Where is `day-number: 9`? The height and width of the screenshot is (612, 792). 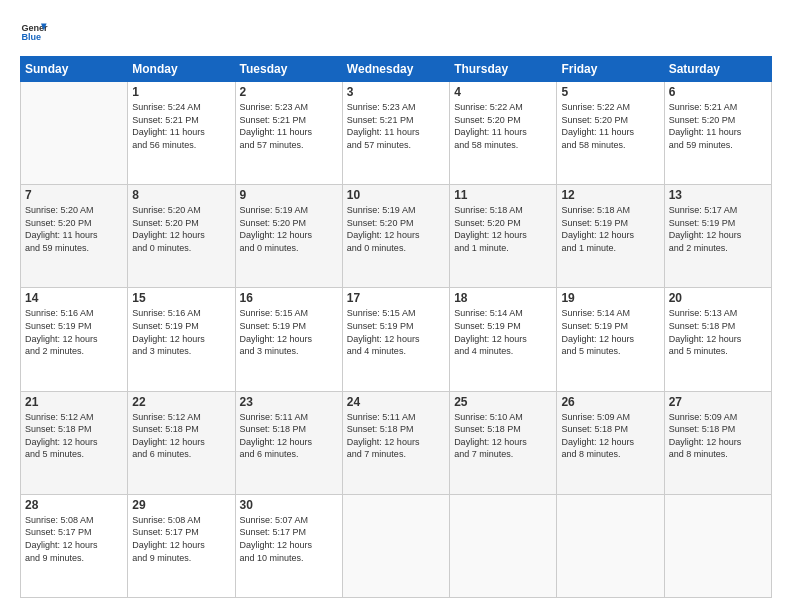
day-number: 9 is located at coordinates (289, 195).